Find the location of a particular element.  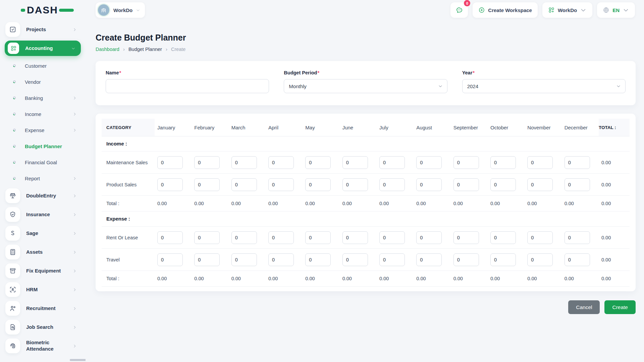

sidebar-item-banking: Banking is located at coordinates (43, 98).